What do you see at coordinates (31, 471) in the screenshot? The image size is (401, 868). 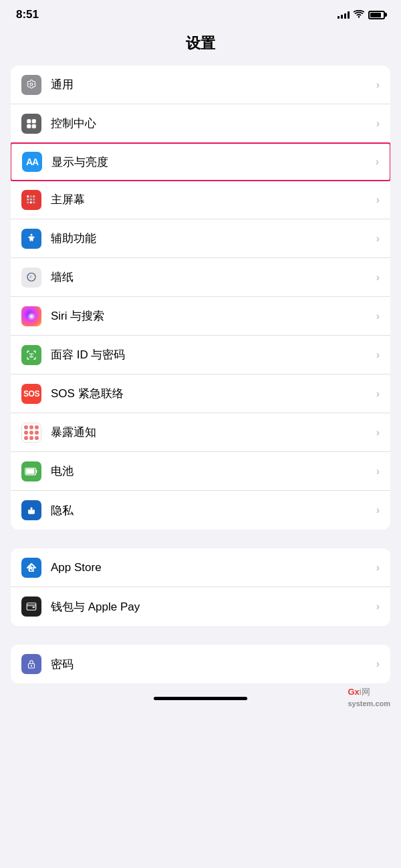 I see `battery-icon` at bounding box center [31, 471].